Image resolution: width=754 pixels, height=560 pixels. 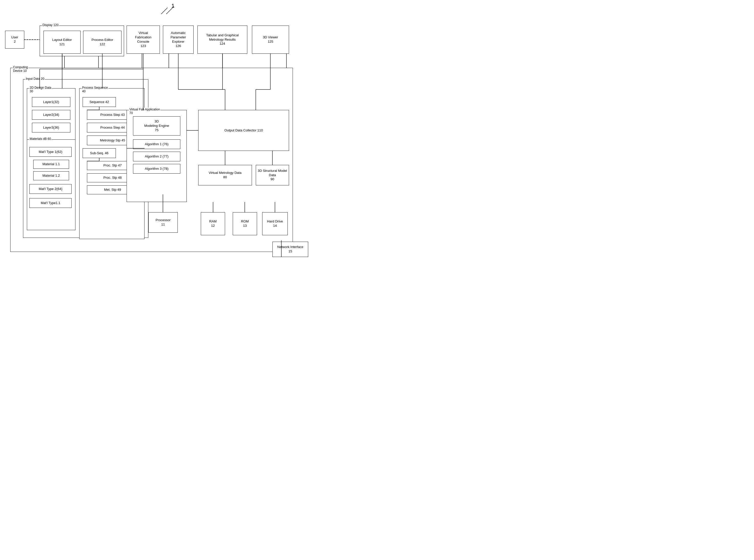 I want to click on process-editor-label: Process Editor122, so click(x=102, y=42).